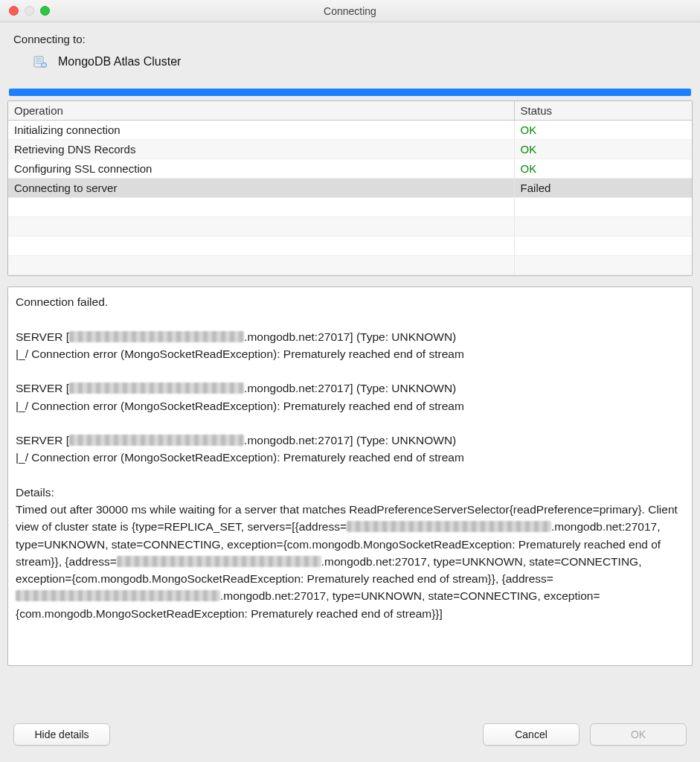  What do you see at coordinates (261, 111) in the screenshot?
I see `col-operation: Operation` at bounding box center [261, 111].